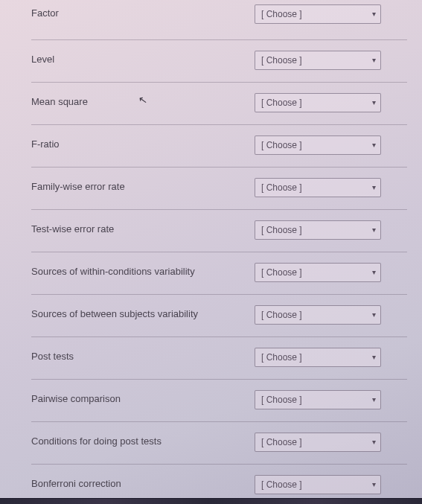 The width and height of the screenshot is (422, 504). What do you see at coordinates (143, 271) in the screenshot?
I see `term-label-cell: Sources of within-conditions variability` at bounding box center [143, 271].